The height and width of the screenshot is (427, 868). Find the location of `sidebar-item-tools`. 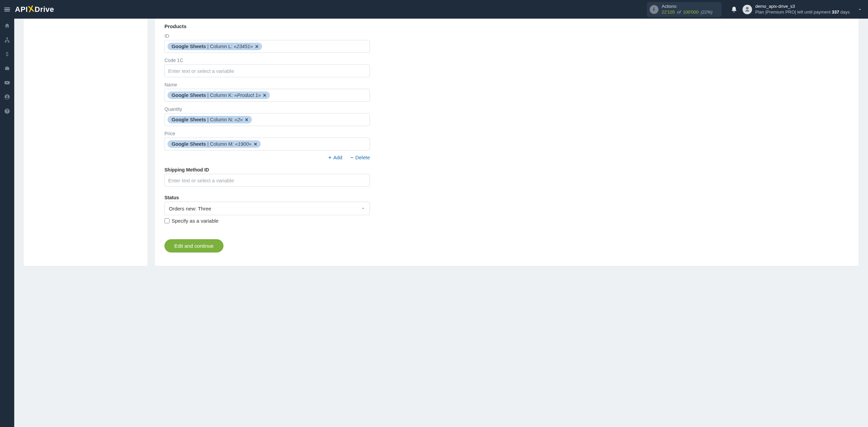

sidebar-item-tools is located at coordinates (7, 68).